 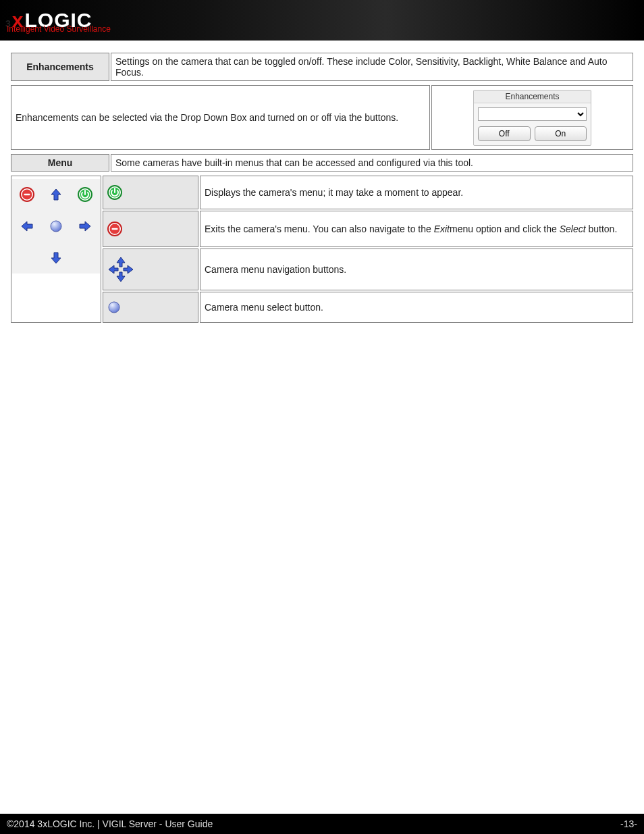 What do you see at coordinates (532, 118) in the screenshot?
I see `enhancements-widget: Enhancements Off On` at bounding box center [532, 118].